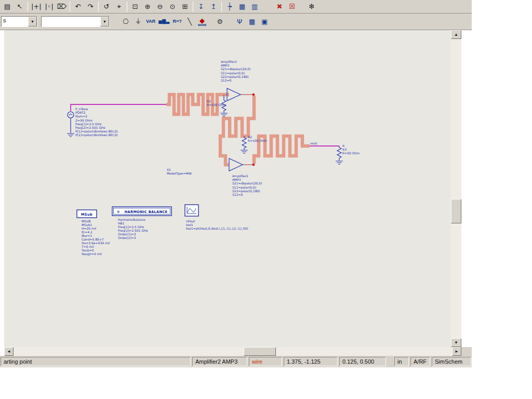 This screenshot has width=532, height=399. Describe the element at coordinates (179, 174) in the screenshot. I see `model-type-label: ModelType=MW` at that location.